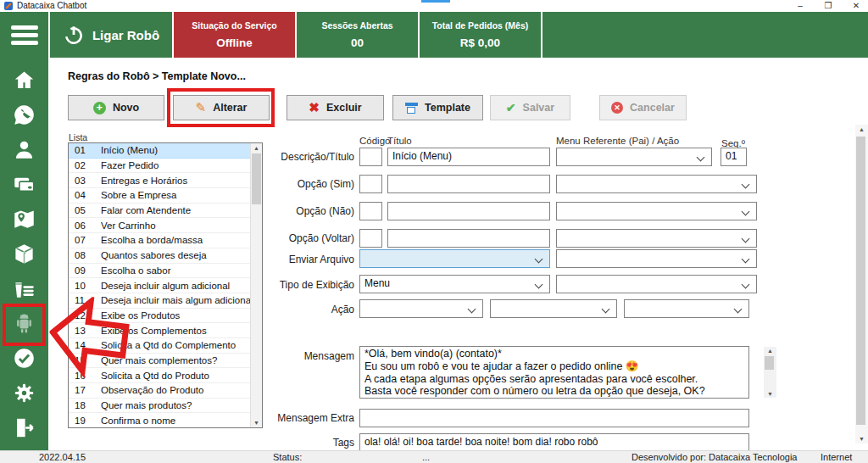  I want to click on header-codigo: Código, so click(375, 141).